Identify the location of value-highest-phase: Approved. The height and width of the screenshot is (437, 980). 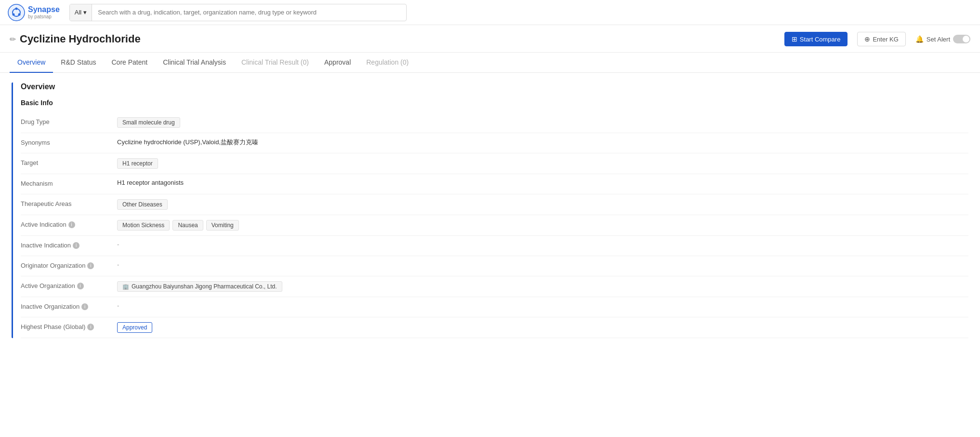
(543, 328).